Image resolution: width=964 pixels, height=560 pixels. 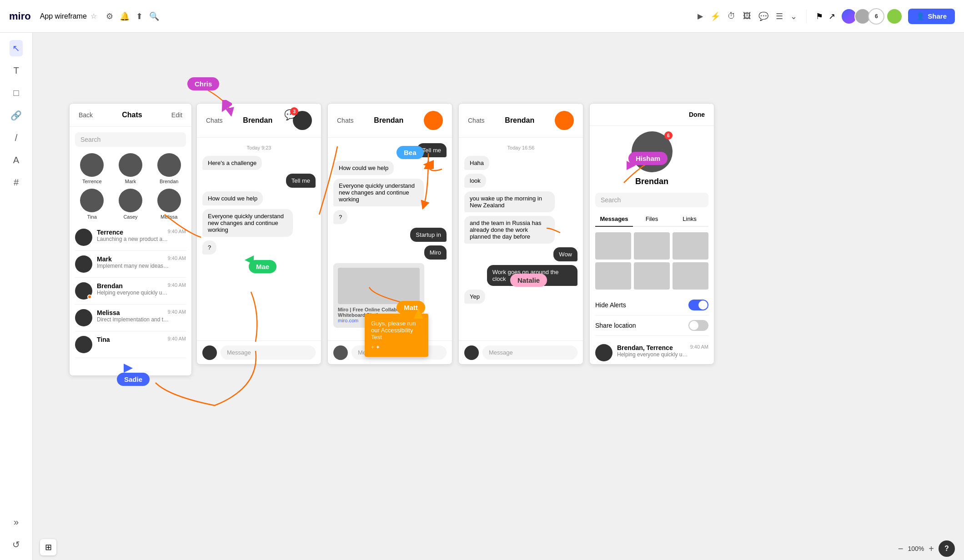 What do you see at coordinates (475, 181) in the screenshot?
I see `bubble: look` at bounding box center [475, 181].